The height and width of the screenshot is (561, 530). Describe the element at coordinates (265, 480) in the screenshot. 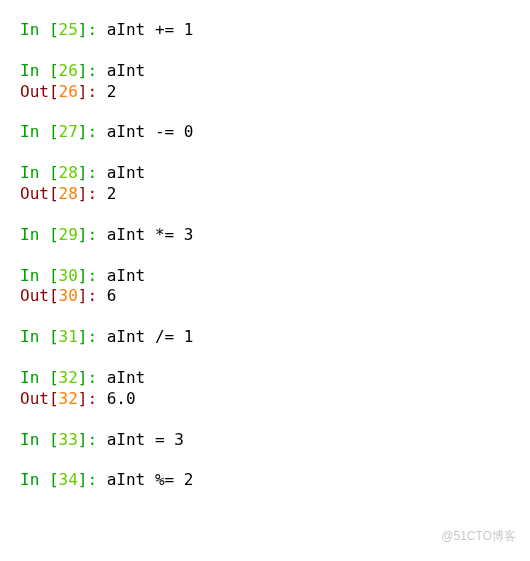

I see `input-cell: In [34]: aInt %= 2` at that location.